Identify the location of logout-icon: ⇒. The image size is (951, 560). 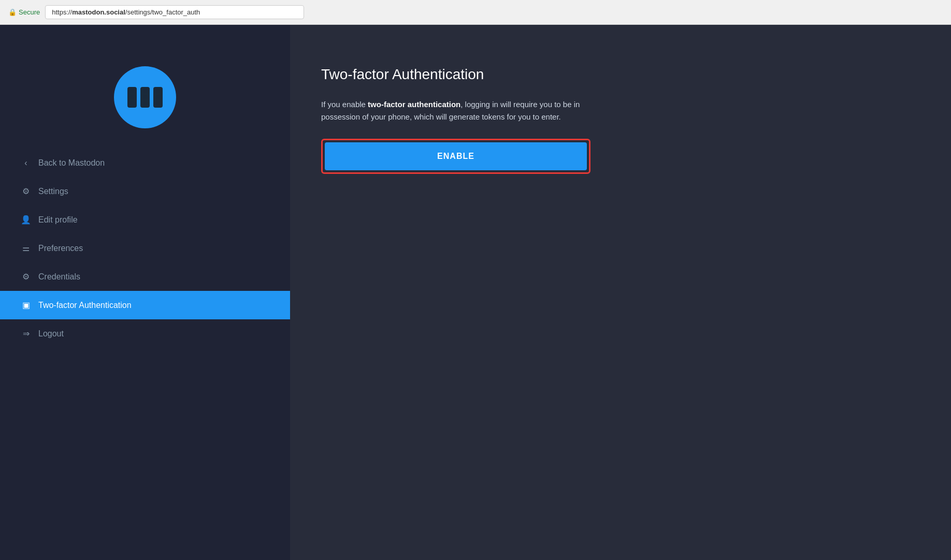
(26, 333).